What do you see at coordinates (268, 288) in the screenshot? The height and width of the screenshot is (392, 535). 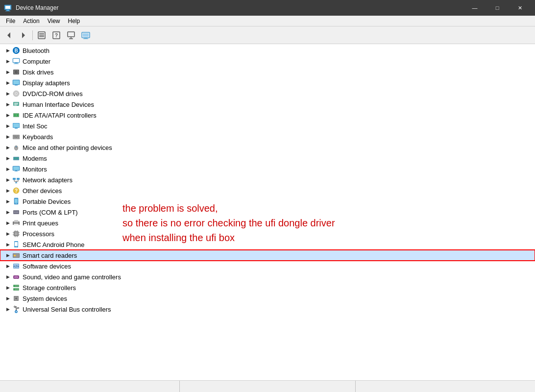 I see `tree-item: ▶Storage controllers` at bounding box center [268, 288].